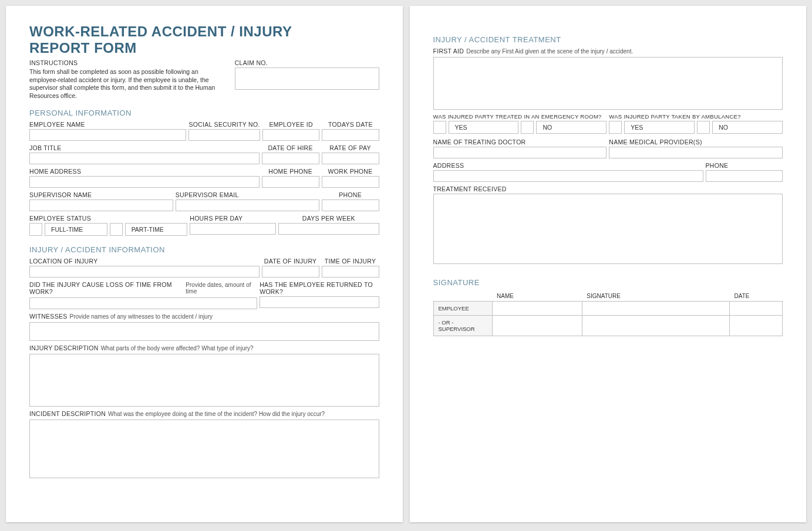 This screenshot has width=812, height=531. What do you see at coordinates (291, 124) in the screenshot?
I see `label-employee-id: EMPLOYEE ID` at bounding box center [291, 124].